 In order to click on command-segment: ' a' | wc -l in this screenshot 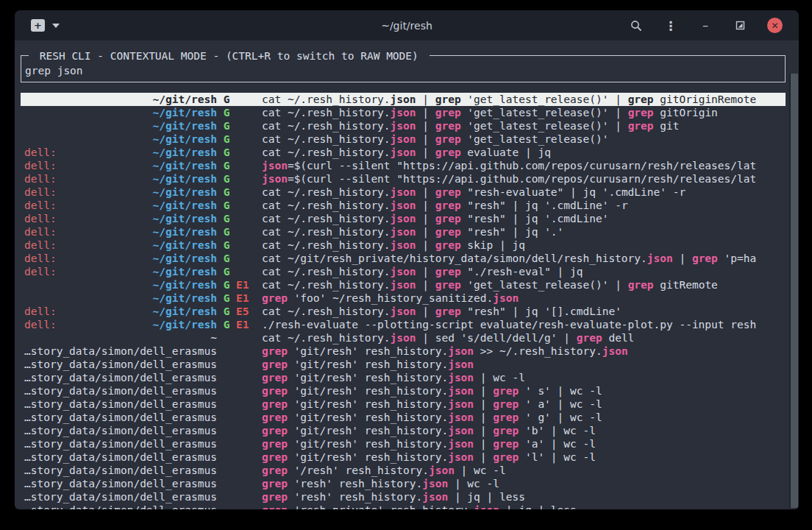, I will do `click(560, 404)`.